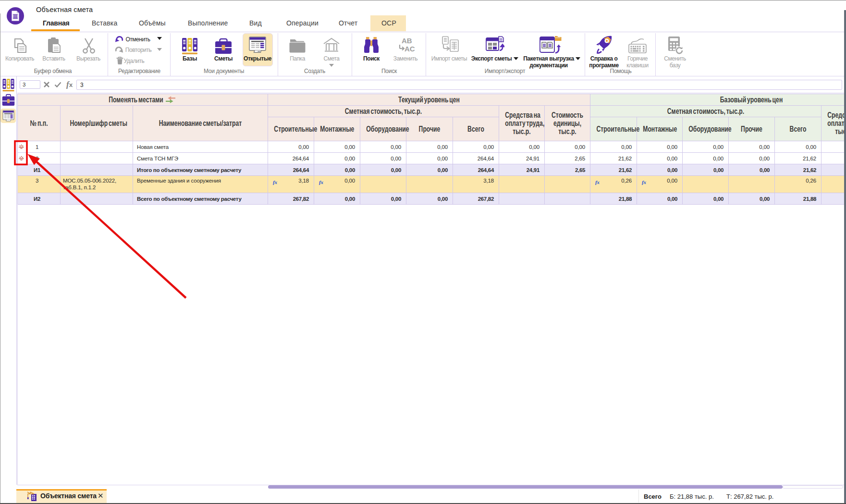 This screenshot has height=504, width=846. I want to click on svg-text: AB, so click(407, 40).